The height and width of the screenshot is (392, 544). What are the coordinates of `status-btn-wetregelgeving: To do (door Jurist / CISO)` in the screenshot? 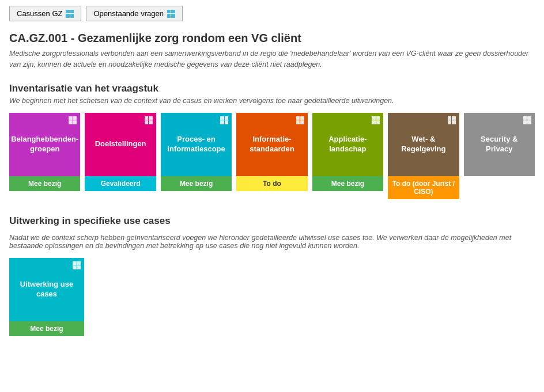 It's located at (423, 188).